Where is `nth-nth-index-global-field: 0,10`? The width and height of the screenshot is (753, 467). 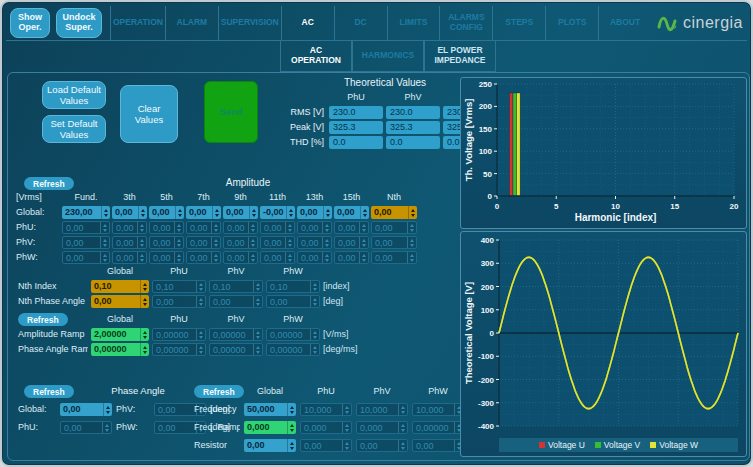 nth-nth-index-global-field: 0,10 is located at coordinates (120, 286).